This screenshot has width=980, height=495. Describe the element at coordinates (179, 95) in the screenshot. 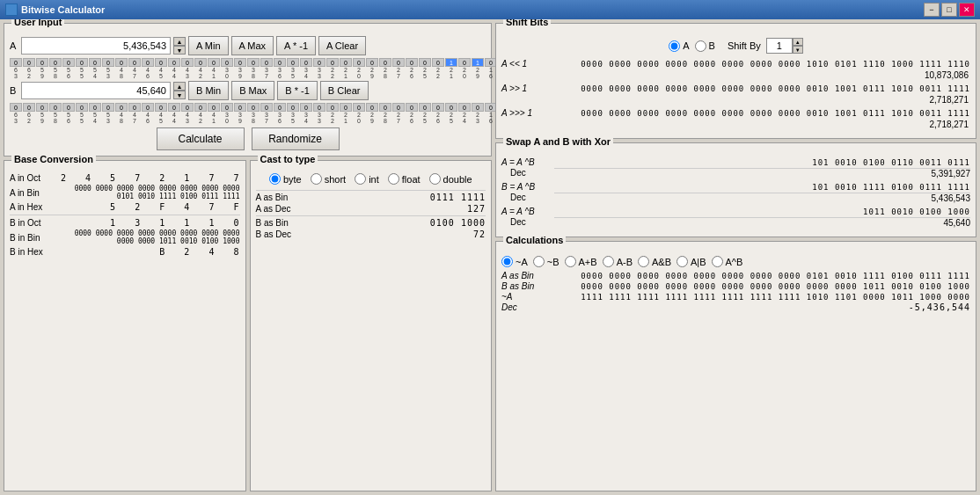

I see `b-spin-down: ▼` at that location.